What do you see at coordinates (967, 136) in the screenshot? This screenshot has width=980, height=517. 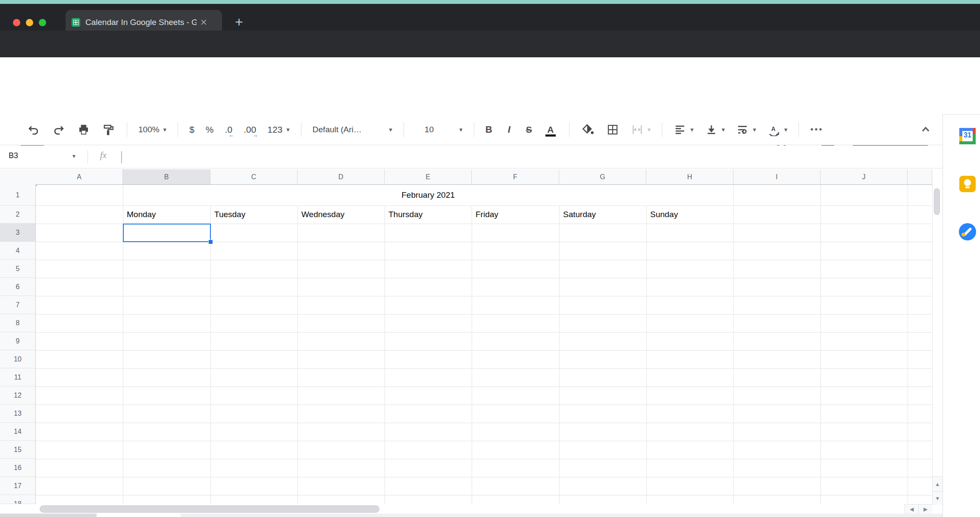 I see `google-calendar-icon: 31` at bounding box center [967, 136].